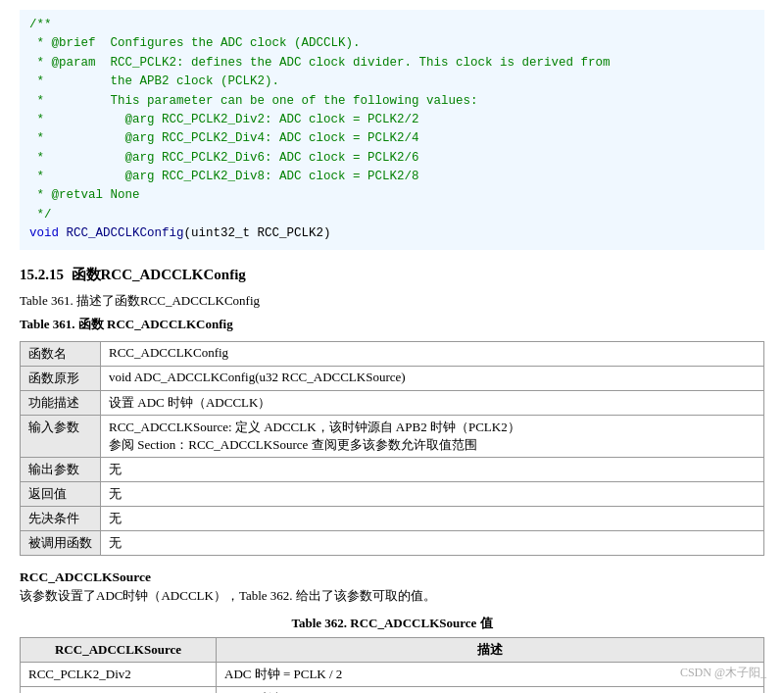 Image resolution: width=784 pixels, height=693 pixels. Describe the element at coordinates (490, 649) in the screenshot. I see `column-header: 描述` at that location.